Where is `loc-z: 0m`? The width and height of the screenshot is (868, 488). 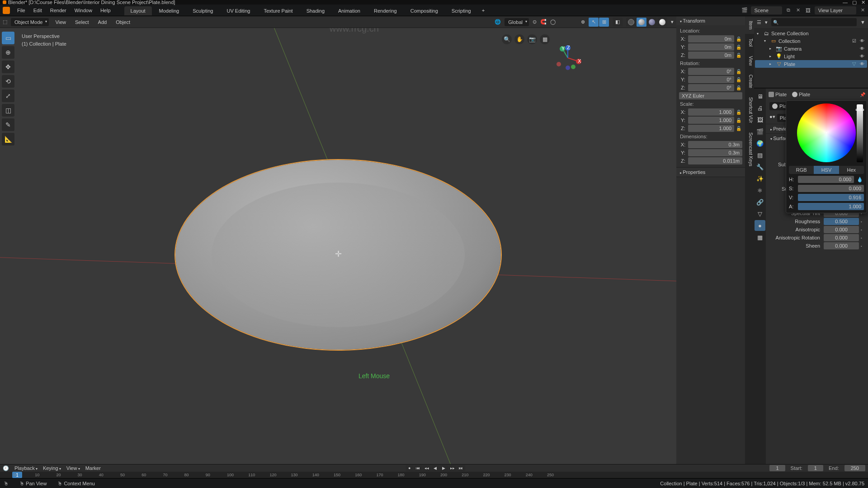 loc-z: 0m is located at coordinates (711, 55).